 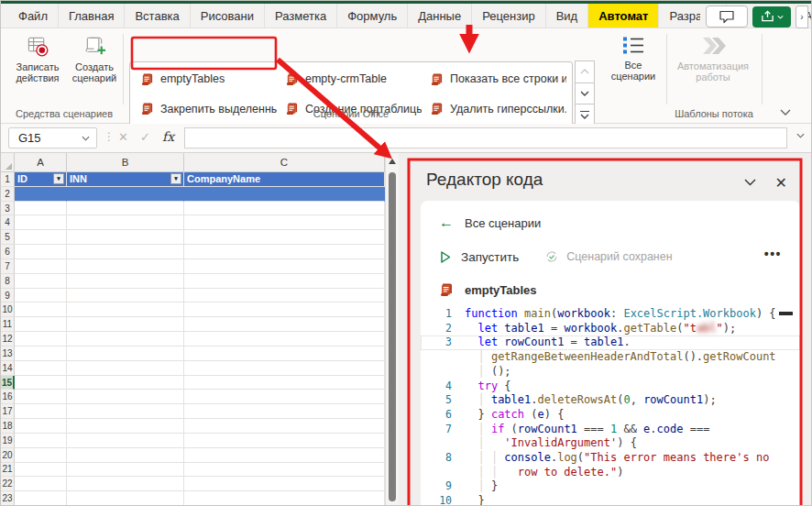 I want to click on cell-B16, so click(x=126, y=397).